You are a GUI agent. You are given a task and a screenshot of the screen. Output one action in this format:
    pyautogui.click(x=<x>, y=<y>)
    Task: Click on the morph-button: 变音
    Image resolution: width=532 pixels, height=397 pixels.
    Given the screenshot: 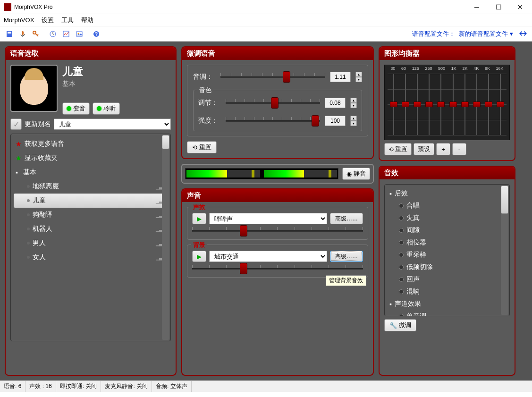 What is the action you would take?
    pyautogui.click(x=76, y=109)
    